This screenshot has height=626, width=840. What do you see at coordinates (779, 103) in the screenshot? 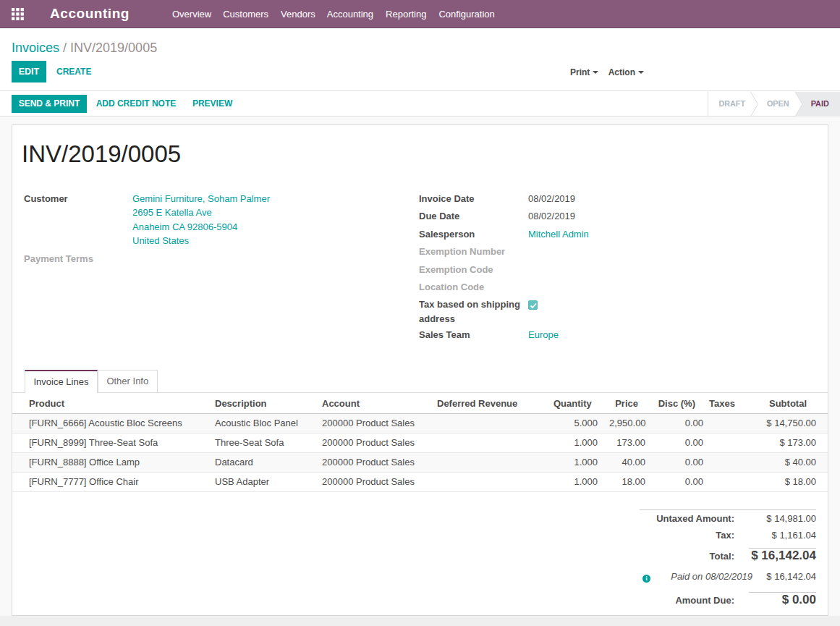
I see `svg-text: OPEN` at bounding box center [779, 103].